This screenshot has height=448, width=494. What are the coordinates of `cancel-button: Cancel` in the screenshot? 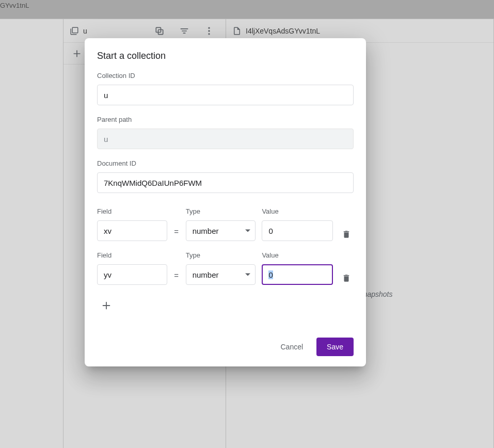 It's located at (292, 347).